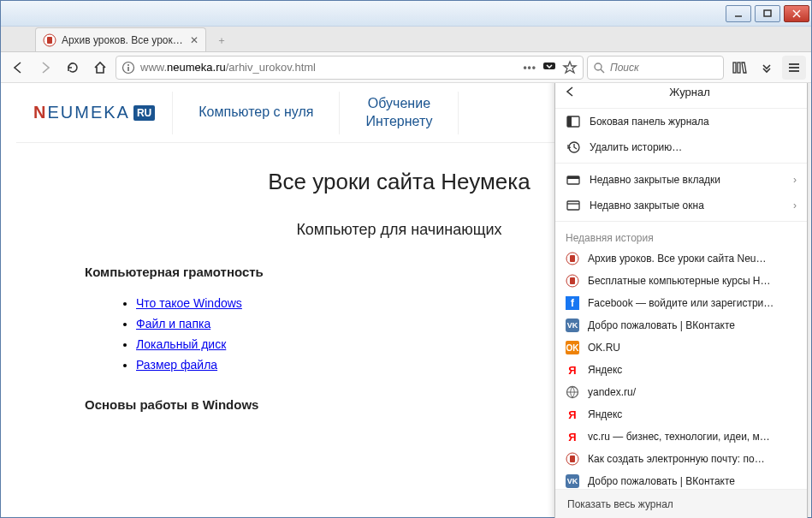 This screenshot has height=518, width=812. What do you see at coordinates (173, 324) in the screenshot?
I see `content-link: Файл и папка` at bounding box center [173, 324].